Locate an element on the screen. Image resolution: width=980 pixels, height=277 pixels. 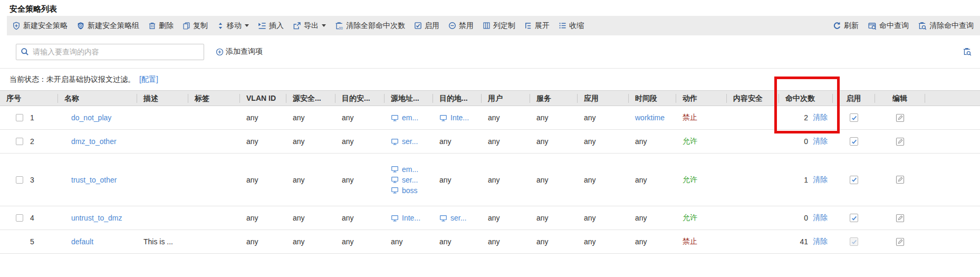
toolbar-button-move: 移动 is located at coordinates (233, 26).